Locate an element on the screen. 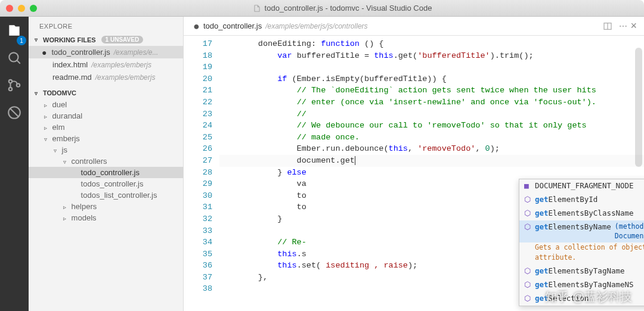  line-number: 37 is located at coordinates (198, 278).